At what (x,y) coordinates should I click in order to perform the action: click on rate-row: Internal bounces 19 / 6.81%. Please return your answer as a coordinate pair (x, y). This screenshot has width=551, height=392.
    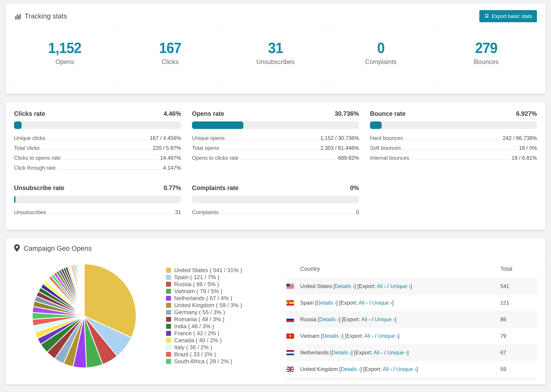
    Looking at the image, I should click on (453, 160).